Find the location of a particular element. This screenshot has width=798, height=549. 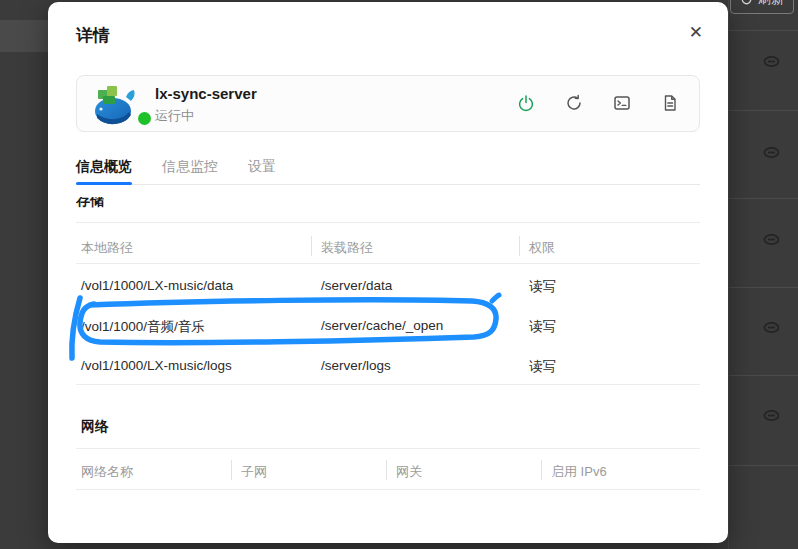

close-icon: ✕ is located at coordinates (696, 32).